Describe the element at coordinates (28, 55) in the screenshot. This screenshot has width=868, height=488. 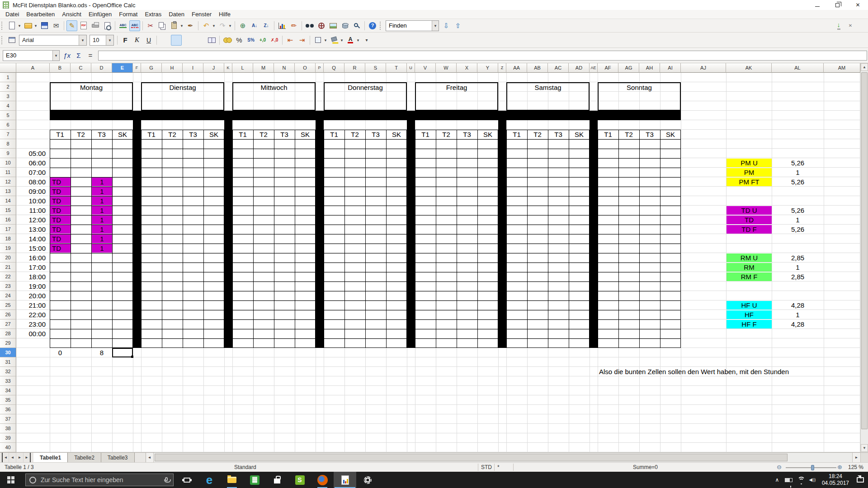
I see `cell-reference-input` at that location.